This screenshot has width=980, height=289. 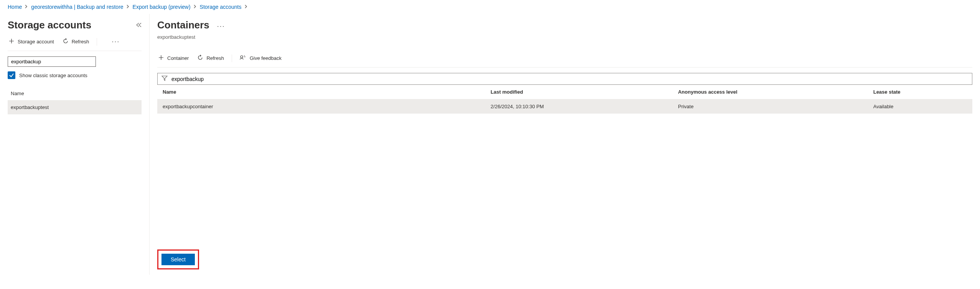 What do you see at coordinates (565, 37) in the screenshot?
I see `page-subtitle: exportbackuptest` at bounding box center [565, 37].